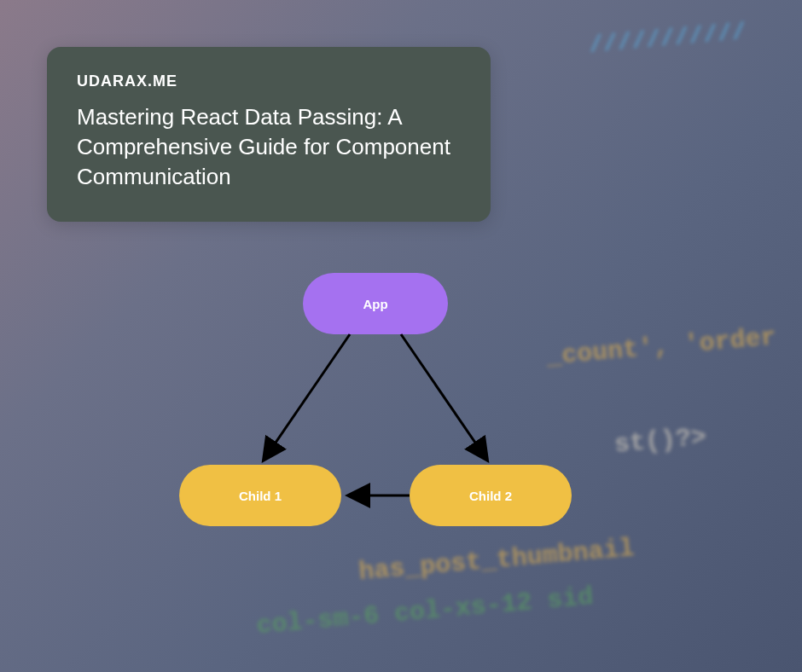 The image size is (802, 672). I want to click on article-title: Mastering React Data Passing: A Comprehe…, so click(269, 147).